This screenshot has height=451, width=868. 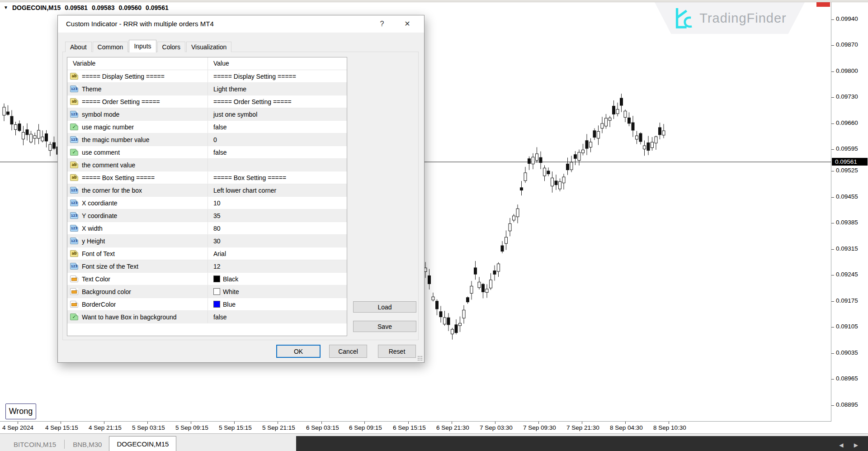 What do you see at coordinates (278, 203) in the screenshot?
I see `value-cell: 10` at bounding box center [278, 203].